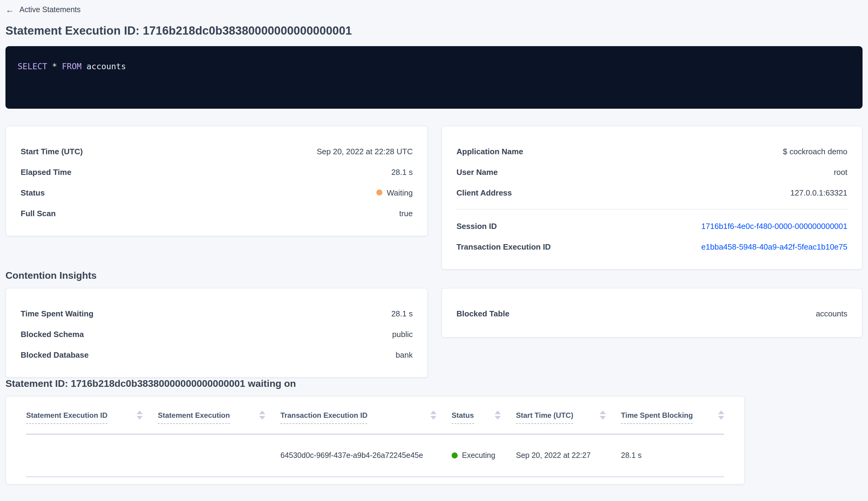 This screenshot has height=501, width=868. Describe the element at coordinates (652, 209) in the screenshot. I see `card-divider` at that location.